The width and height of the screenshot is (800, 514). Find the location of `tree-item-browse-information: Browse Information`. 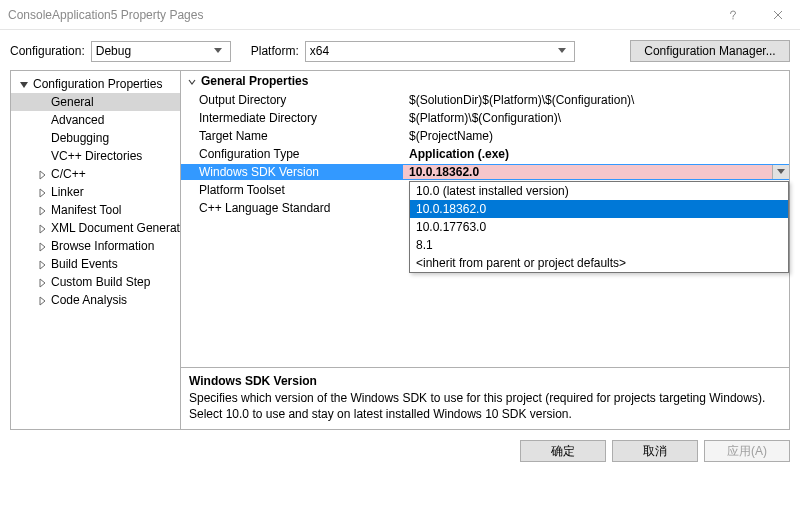

tree-item-browse-information: Browse Information is located at coordinates (96, 246).